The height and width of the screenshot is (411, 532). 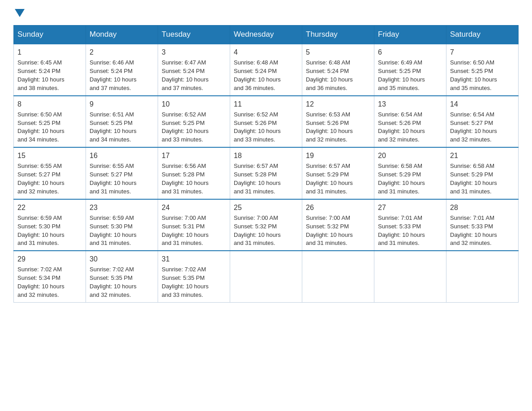 What do you see at coordinates (194, 277) in the screenshot?
I see `calendar-cell: 31Sunrise: 7:02 AMSunset: 5:35 PMDayligh…` at bounding box center [194, 277].